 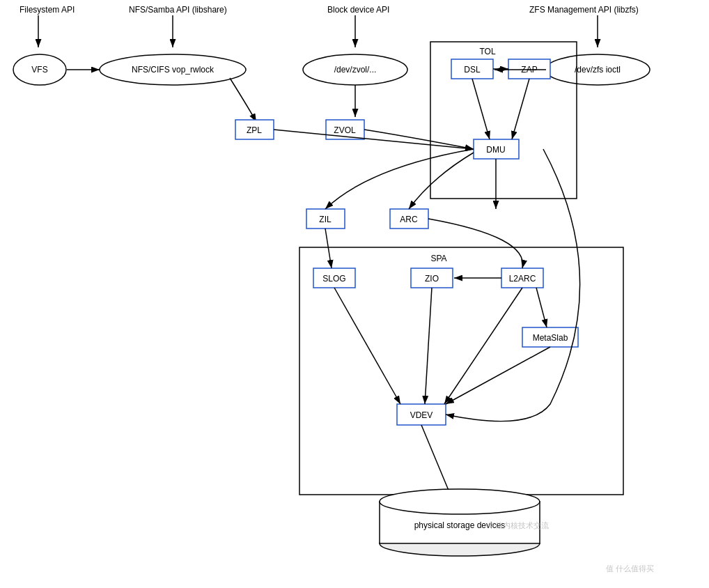 What do you see at coordinates (550, 338) in the screenshot?
I see `metaslab-label: MetaSlab` at bounding box center [550, 338].